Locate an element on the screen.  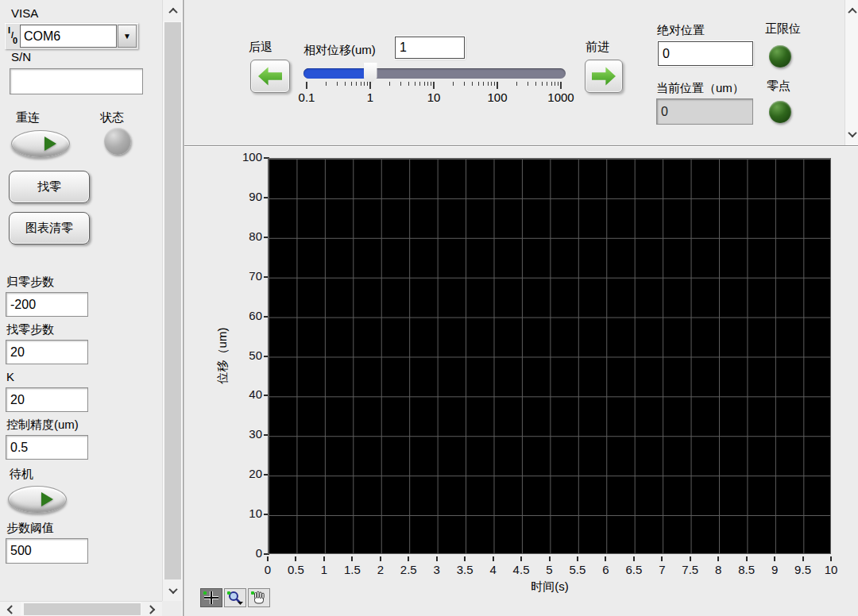
sn-label: S/N is located at coordinates (21, 57).